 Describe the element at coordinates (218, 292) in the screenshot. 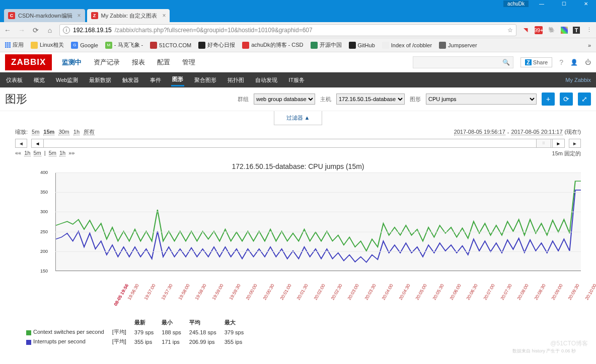

I see `x-tick-label: 19:59:00` at that location.